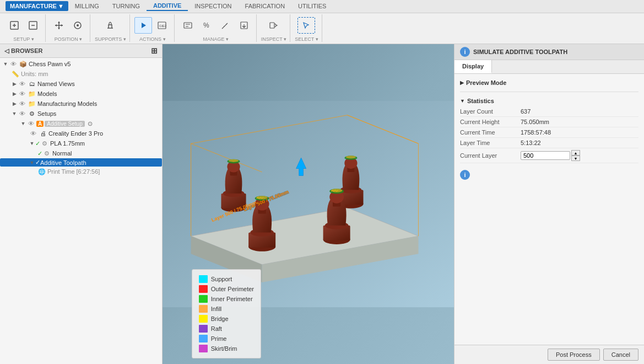 Image resolution: width=644 pixels, height=364 pixels. I want to click on tree-item-root: ▼ 👁 📦 Chess Pawn v5, so click(81, 64).